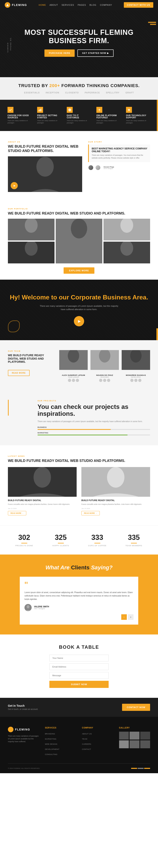  Describe the element at coordinates (24, 739) in the screenshot. I see `footer-about-text: There are many variations of passages of…` at that location.